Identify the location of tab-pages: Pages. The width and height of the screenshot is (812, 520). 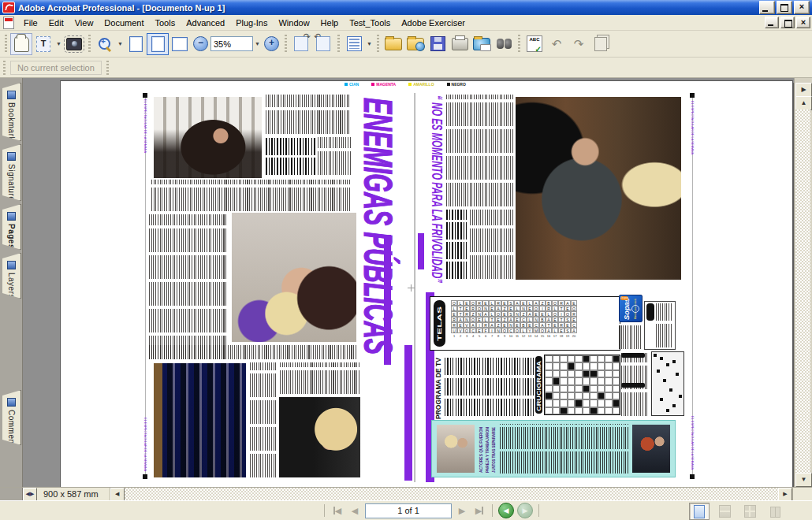
(12, 227).